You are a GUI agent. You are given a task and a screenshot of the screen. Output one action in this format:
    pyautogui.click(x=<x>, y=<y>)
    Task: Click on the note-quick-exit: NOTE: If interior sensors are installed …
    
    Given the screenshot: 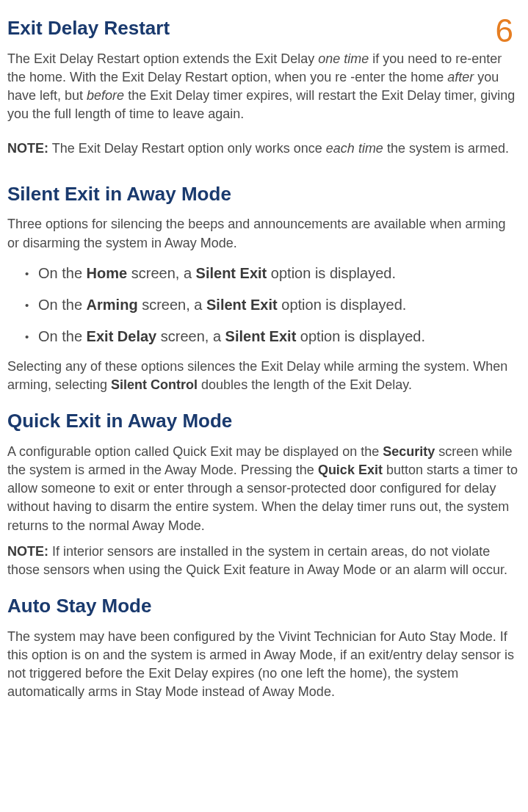 What is the action you would take?
    pyautogui.click(x=264, y=561)
    